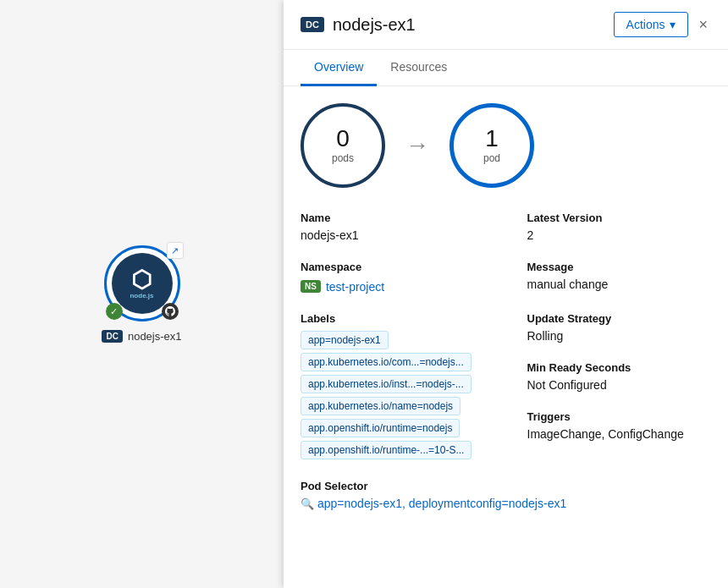  I want to click on current-pods-circle: 0 pods, so click(343, 146).